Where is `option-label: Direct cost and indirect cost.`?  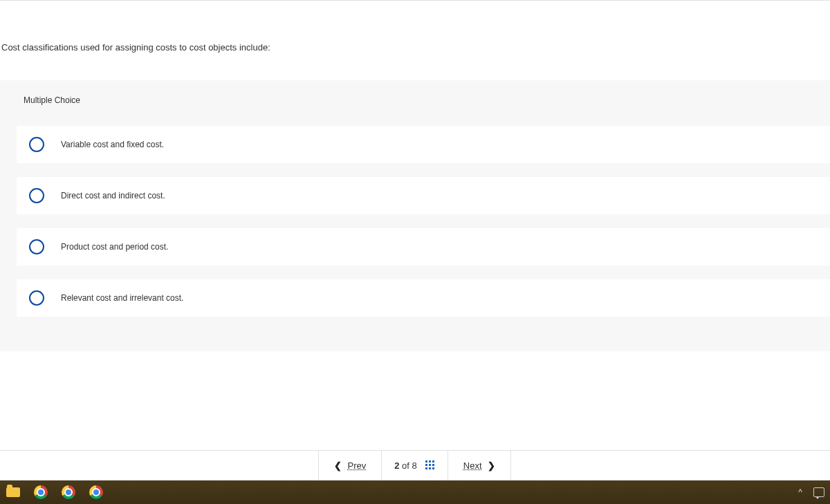 option-label: Direct cost and indirect cost. is located at coordinates (113, 196).